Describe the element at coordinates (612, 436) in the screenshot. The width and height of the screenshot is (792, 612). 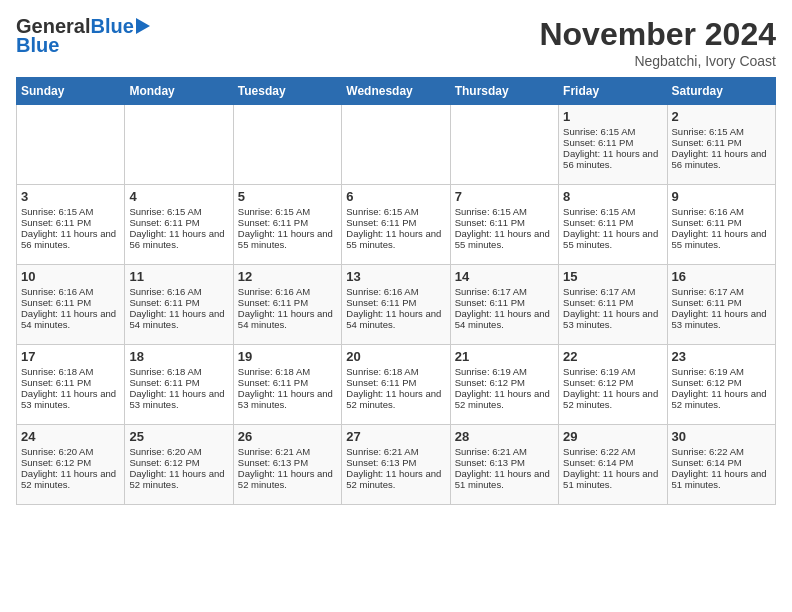
I see `day-number: 29` at that location.